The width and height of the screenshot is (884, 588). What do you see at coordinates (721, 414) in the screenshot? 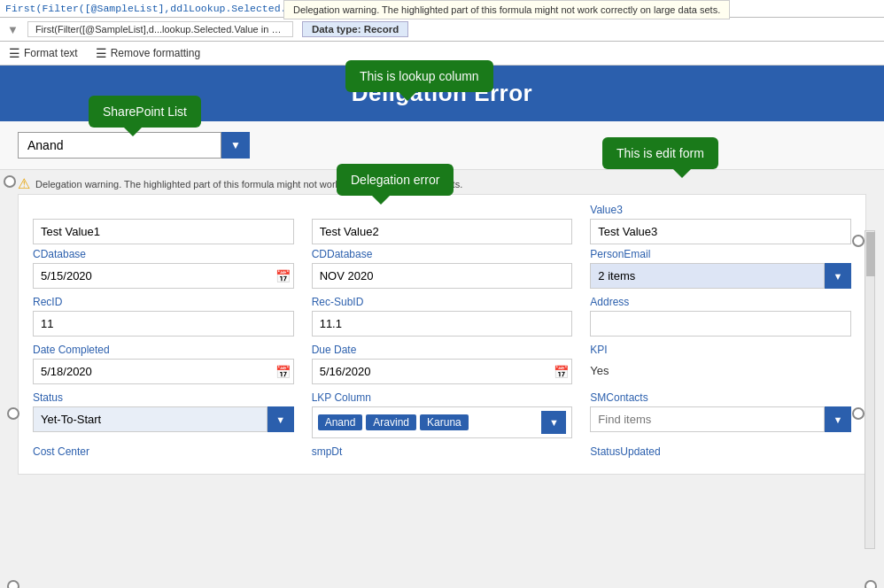
I see `field-smcontacts: SMContacts ▼` at bounding box center [721, 414].